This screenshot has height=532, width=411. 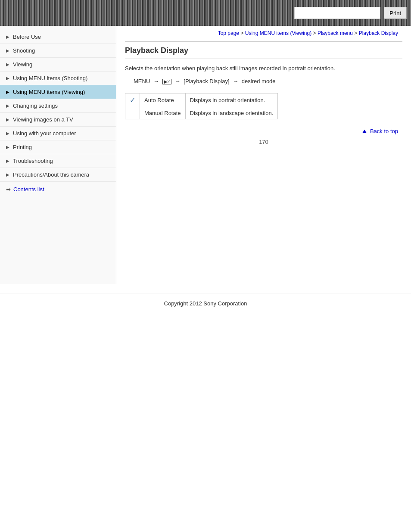 I want to click on breadcrumb-link-using-menu-viewing: Using MENU items (Viewing), so click(x=278, y=33).